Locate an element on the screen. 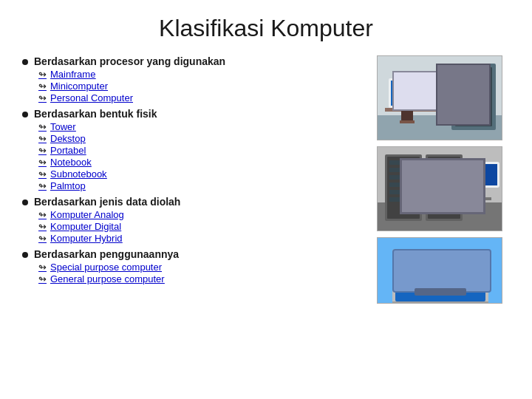 This screenshot has width=532, height=399. section-3-label: Berdasarkan jenis data diolah is located at coordinates (107, 202).